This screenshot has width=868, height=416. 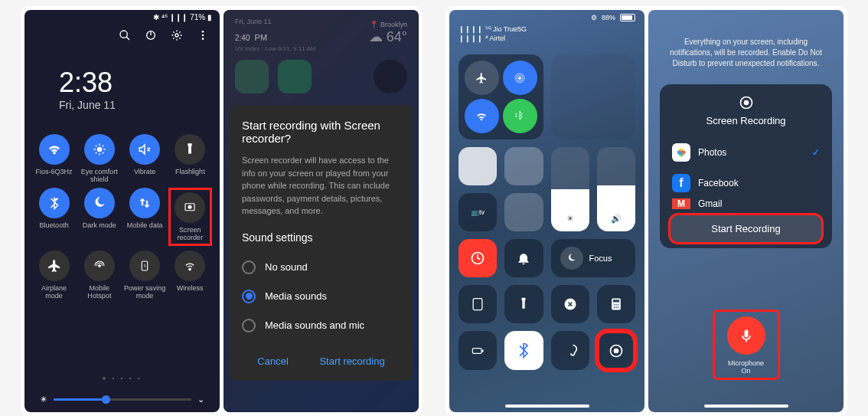 I want to click on qs-label: Airplane mode, so click(x=54, y=292).